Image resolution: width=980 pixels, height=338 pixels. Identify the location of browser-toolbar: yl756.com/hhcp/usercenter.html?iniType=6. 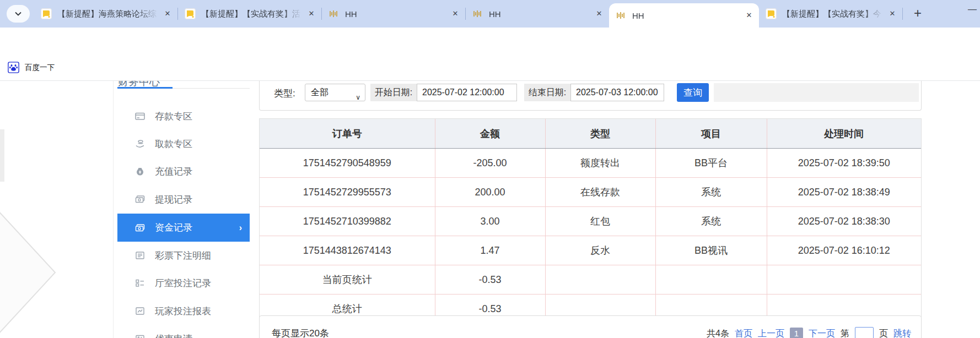
(490, 41).